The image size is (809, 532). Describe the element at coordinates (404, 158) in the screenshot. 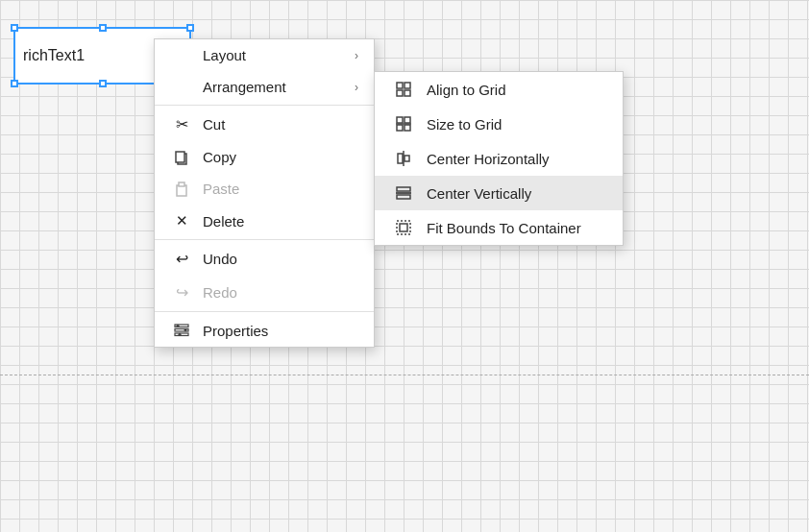

I see `center-horizontally-icon` at that location.